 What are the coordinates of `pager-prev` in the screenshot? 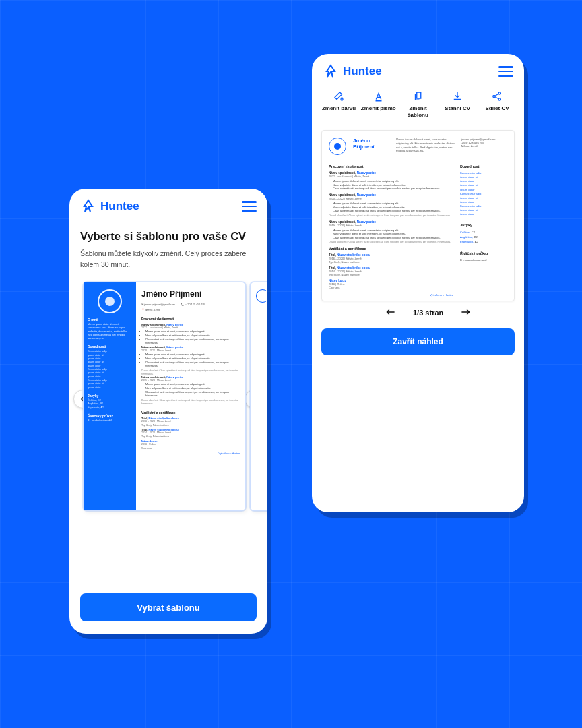 It's located at (391, 313).